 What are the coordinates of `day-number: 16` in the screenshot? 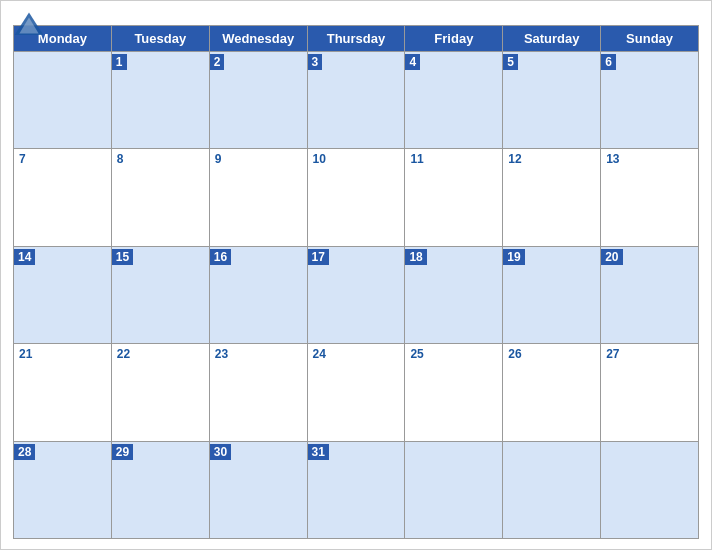 It's located at (220, 257).